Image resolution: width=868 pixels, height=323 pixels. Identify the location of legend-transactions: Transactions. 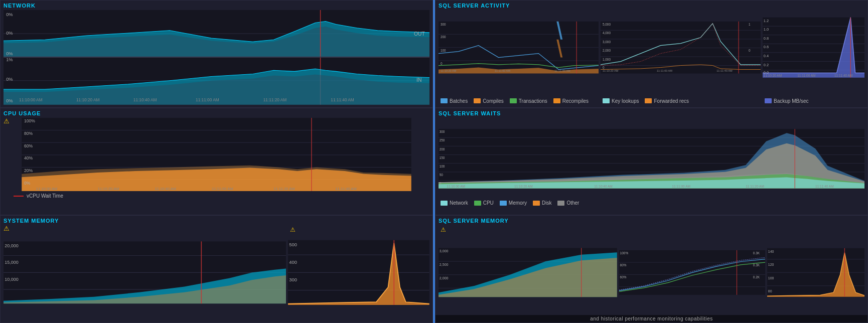
(529, 101).